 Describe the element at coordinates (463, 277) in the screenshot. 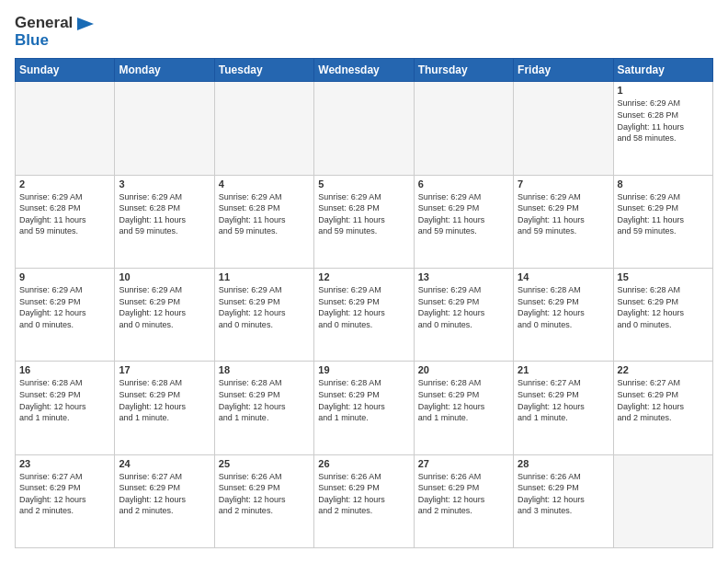

I see `day-number: 13` at that location.